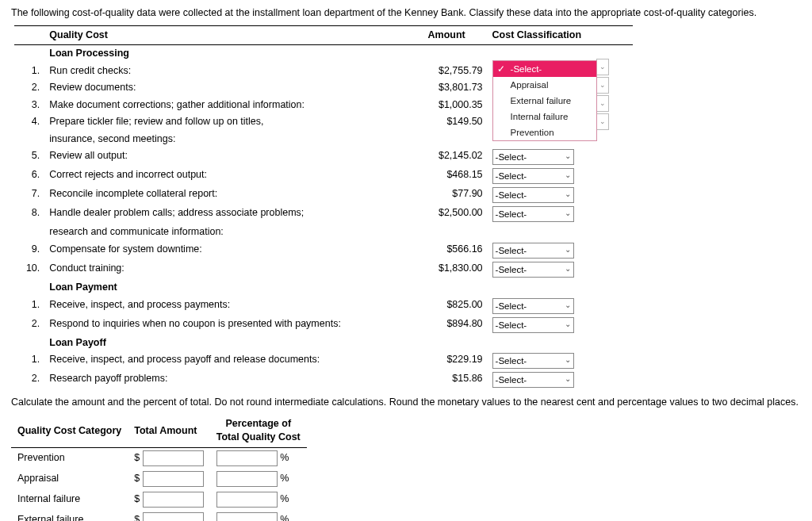 The width and height of the screenshot is (812, 521). I want to click on row-amount: $2,755.79, so click(447, 71).